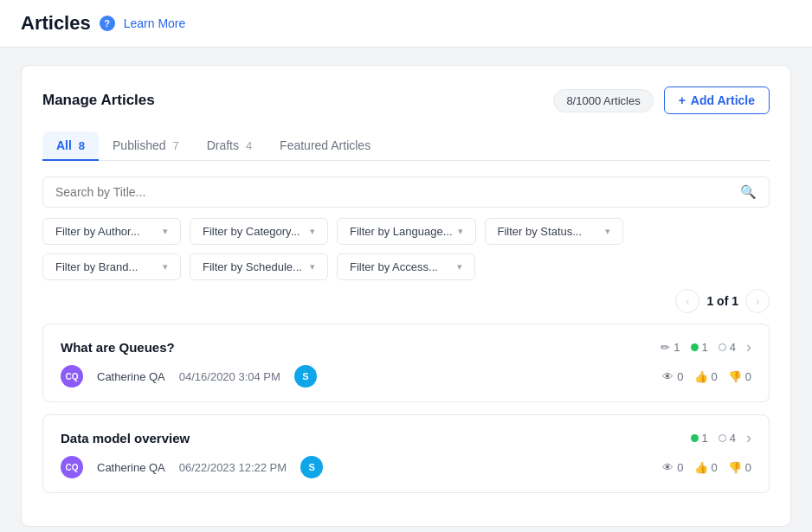 Image resolution: width=812 pixels, height=532 pixels. Describe the element at coordinates (406, 467) in the screenshot. I see `article-bottom-2: CQ Catherine QA 06/22/2023 12:22 PM S 👁 …` at that location.